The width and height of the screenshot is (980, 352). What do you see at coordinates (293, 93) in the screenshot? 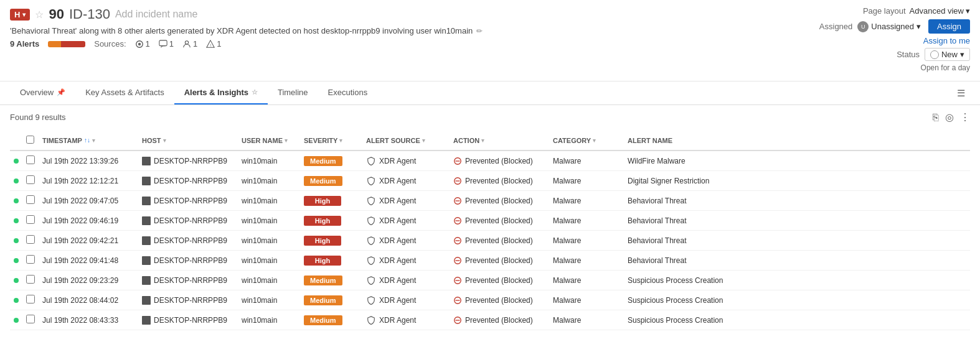
I see `tab-timeline: Timeline` at bounding box center [293, 93].